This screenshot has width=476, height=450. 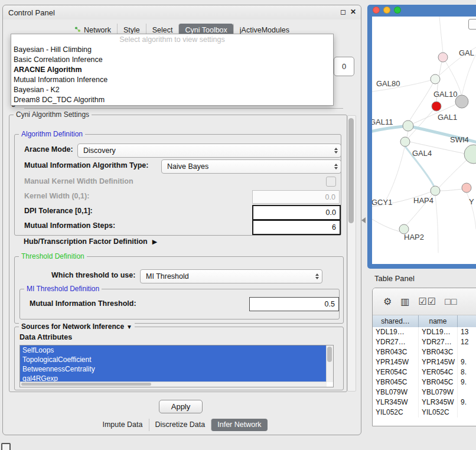 What do you see at coordinates (336, 151) in the screenshot?
I see `combo-stepper-icon` at bounding box center [336, 151].